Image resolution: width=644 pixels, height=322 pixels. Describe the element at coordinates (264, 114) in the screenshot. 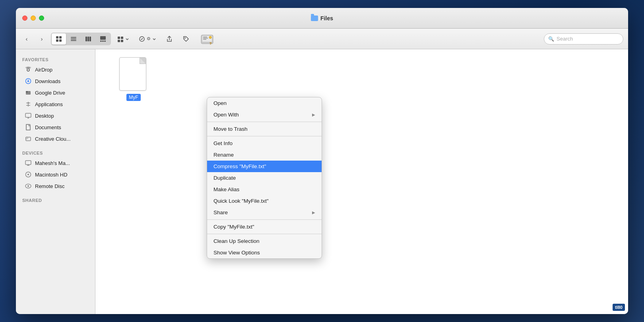

I see `menu-item-open-with: Open With ▶` at that location.